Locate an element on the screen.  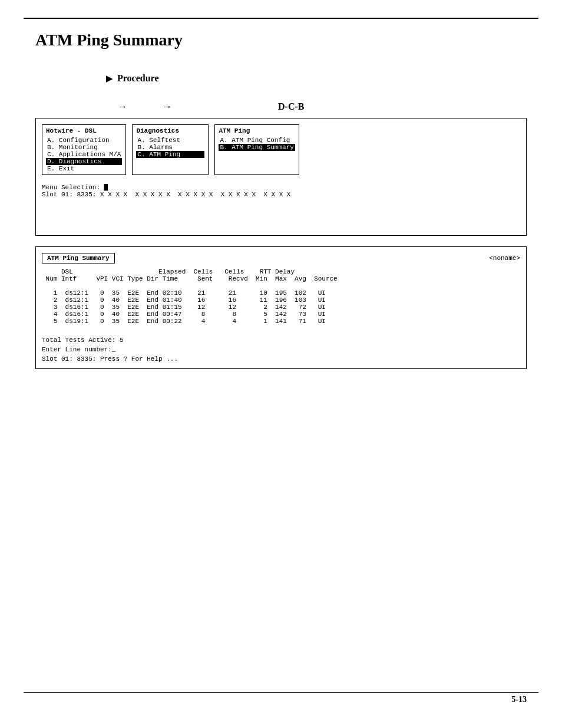
slot-help-line: Slot 01: 8335: Press ? For Help ... is located at coordinates (281, 359).